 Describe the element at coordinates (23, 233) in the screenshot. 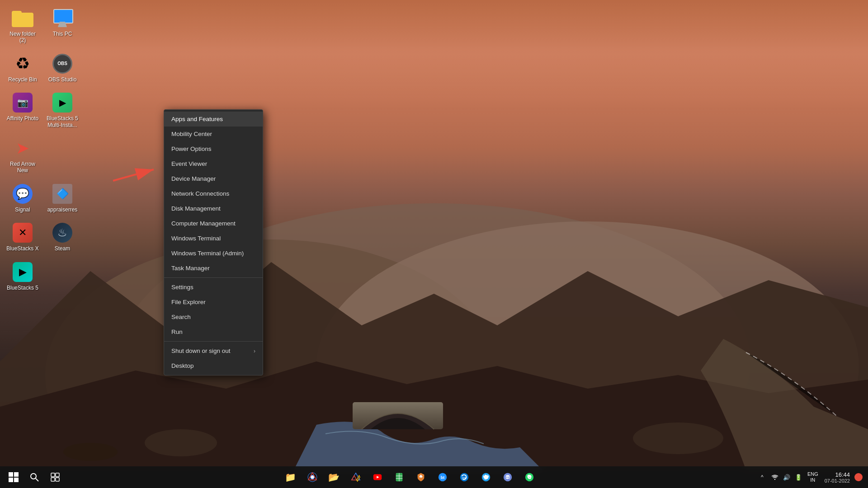

I see `bluestacksx-icon: ✕` at that location.